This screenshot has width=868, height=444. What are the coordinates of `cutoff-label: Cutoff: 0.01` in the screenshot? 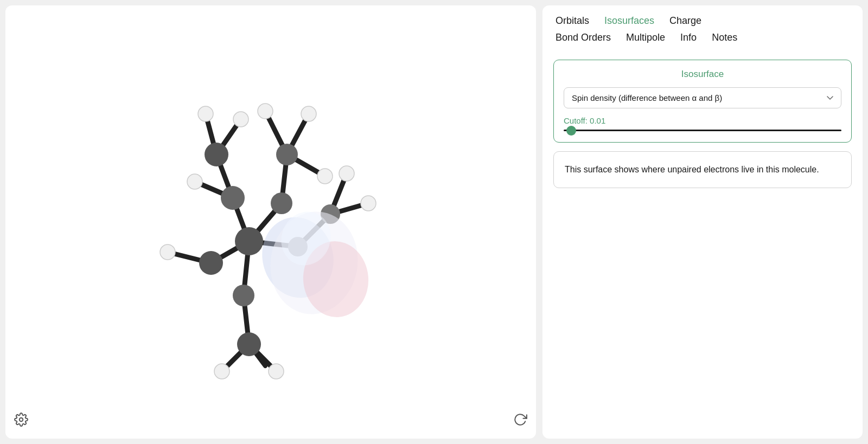 It's located at (703, 120).